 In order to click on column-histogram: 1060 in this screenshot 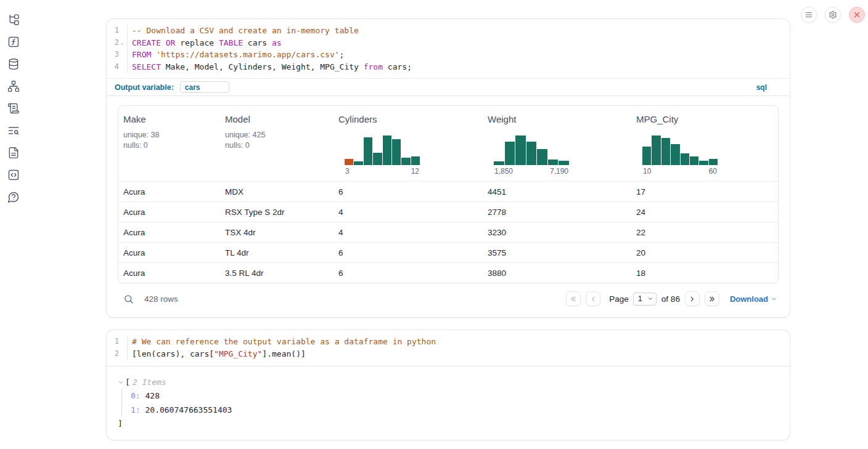, I will do `click(680, 153)`.